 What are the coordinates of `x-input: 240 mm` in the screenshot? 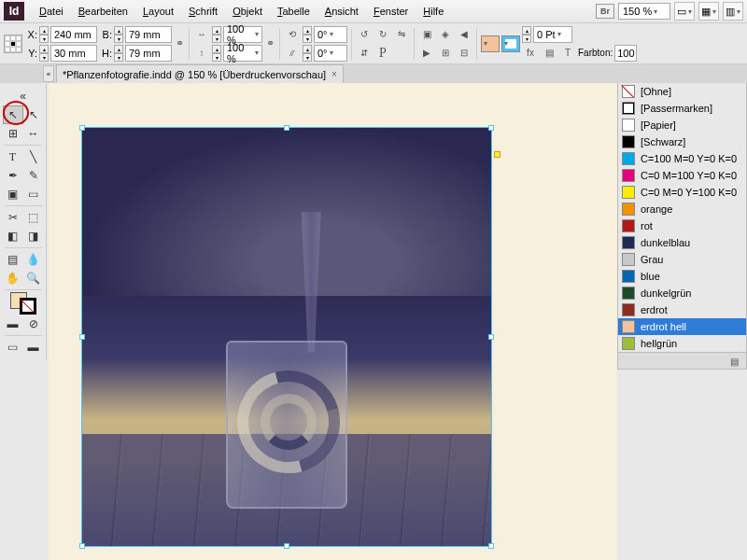 It's located at (74, 35).